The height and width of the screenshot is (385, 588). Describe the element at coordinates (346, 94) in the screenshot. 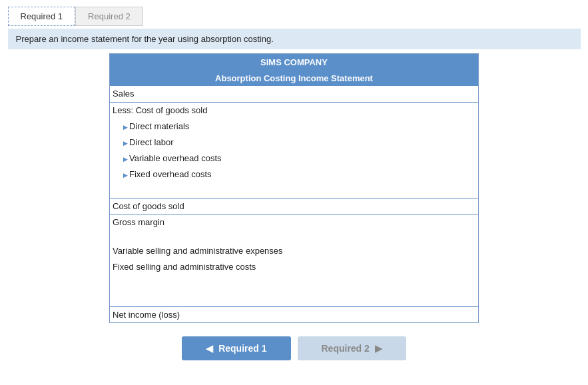

I see `sales-mid-cell` at that location.